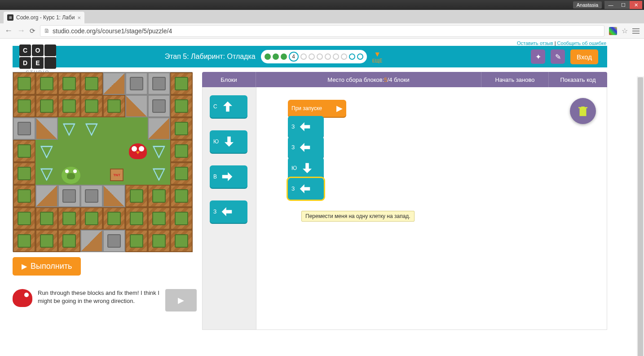 Image resolution: width=644 pixels, height=356 pixels. What do you see at coordinates (587, 5) in the screenshot?
I see `os-user-badge: Anastasia` at bounding box center [587, 5].